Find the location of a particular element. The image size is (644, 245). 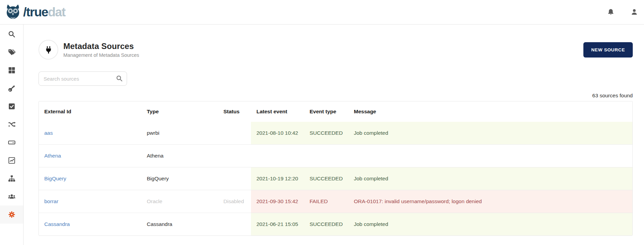

sidebar-item-settings is located at coordinates (12, 214).